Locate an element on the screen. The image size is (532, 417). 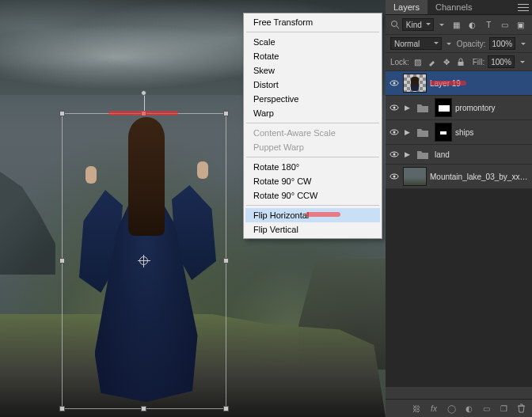
layer-name: ships is located at coordinates (492, 133).